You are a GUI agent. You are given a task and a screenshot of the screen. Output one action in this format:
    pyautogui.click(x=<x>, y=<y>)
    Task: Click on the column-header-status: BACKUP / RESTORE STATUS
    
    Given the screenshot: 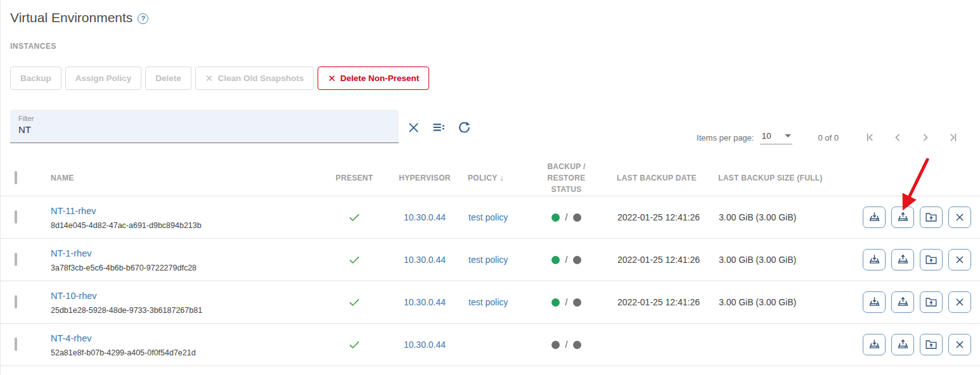 What is the action you would take?
    pyautogui.click(x=567, y=178)
    